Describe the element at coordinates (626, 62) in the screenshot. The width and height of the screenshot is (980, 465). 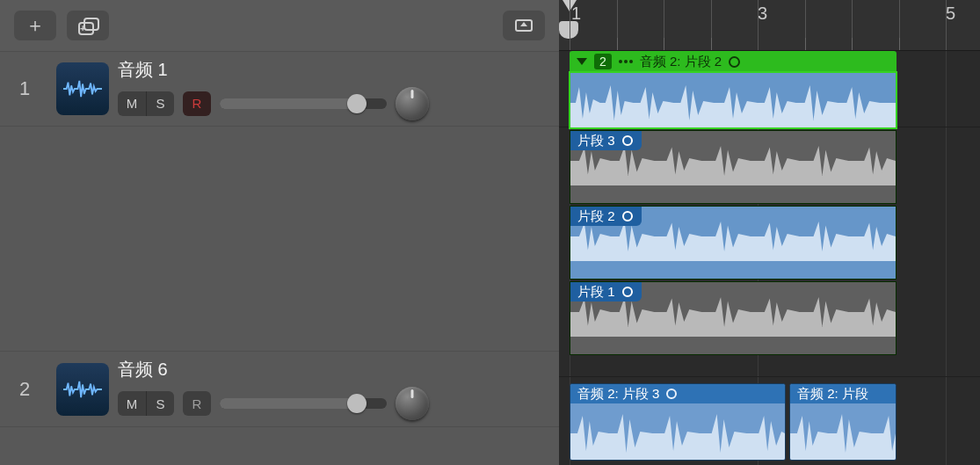
I see `quantize-dots-icon` at that location.